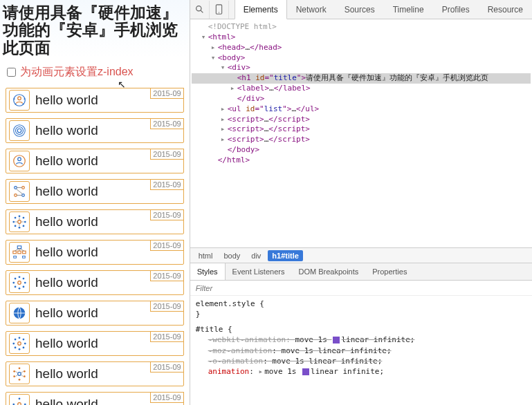 Image resolution: width=532 pixels, height=405 pixels. I want to click on dom-script-2: ▸<script>…</script>, so click(361, 130).